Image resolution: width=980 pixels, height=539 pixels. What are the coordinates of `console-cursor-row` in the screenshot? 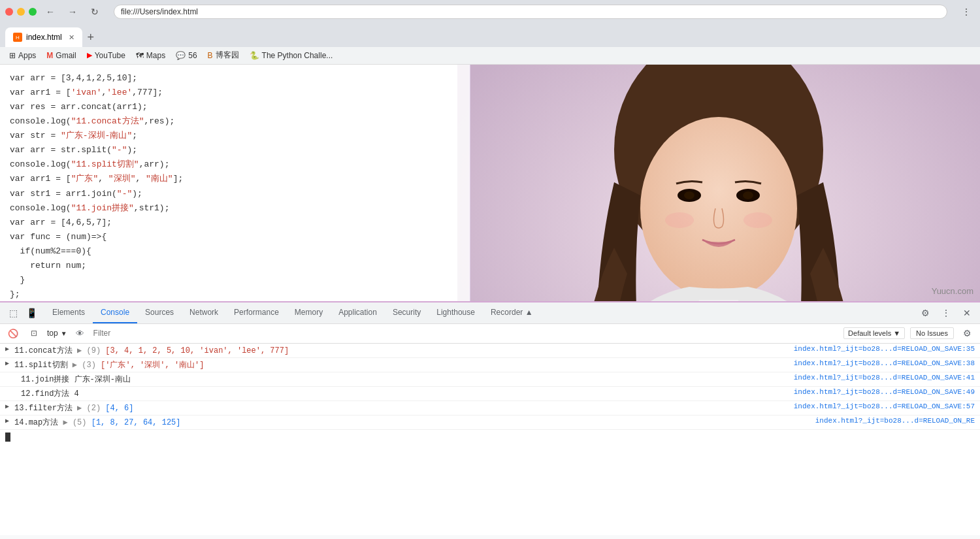 It's located at (490, 437).